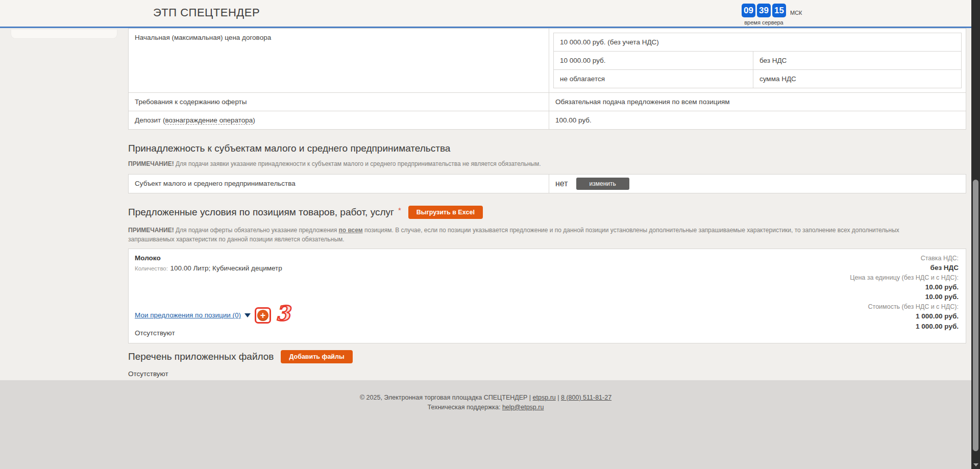 This screenshot has height=469, width=980. What do you see at coordinates (400, 210) in the screenshot?
I see `required-asterisk: *` at bounding box center [400, 210].